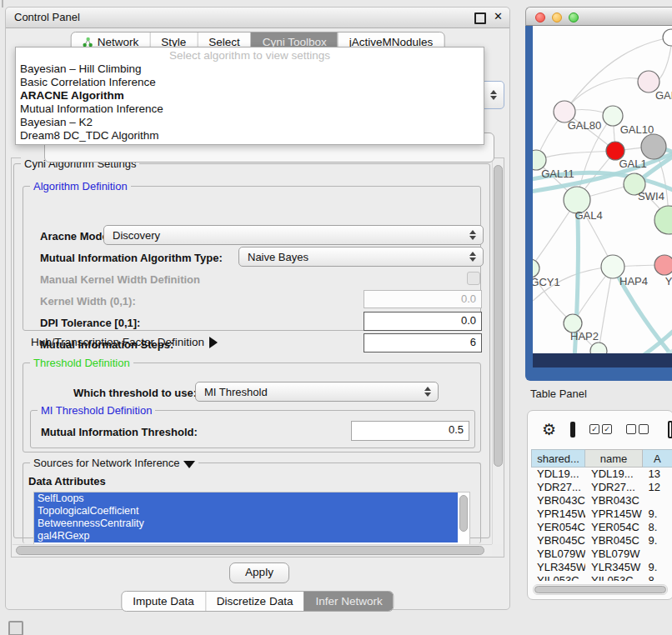 This screenshot has height=635, width=672. Describe the element at coordinates (637, 130) in the screenshot. I see `node-label: GAL10` at that location.